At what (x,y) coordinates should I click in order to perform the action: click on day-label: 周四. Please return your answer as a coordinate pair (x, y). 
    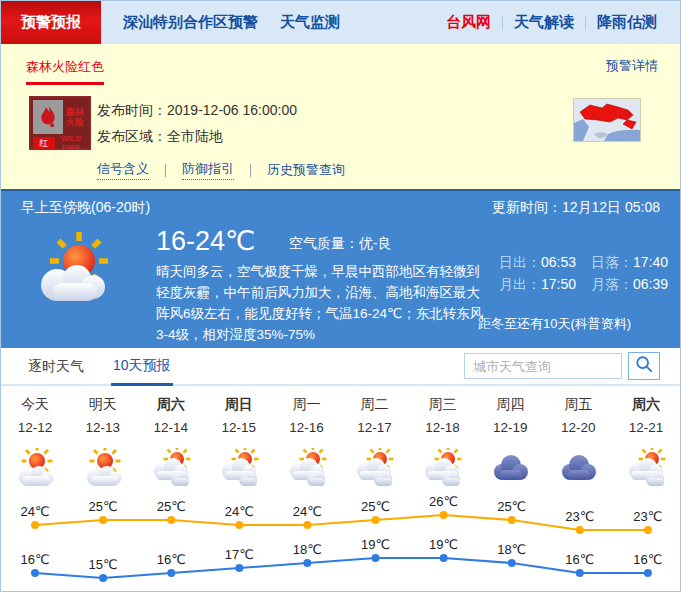
    Looking at the image, I should click on (510, 408).